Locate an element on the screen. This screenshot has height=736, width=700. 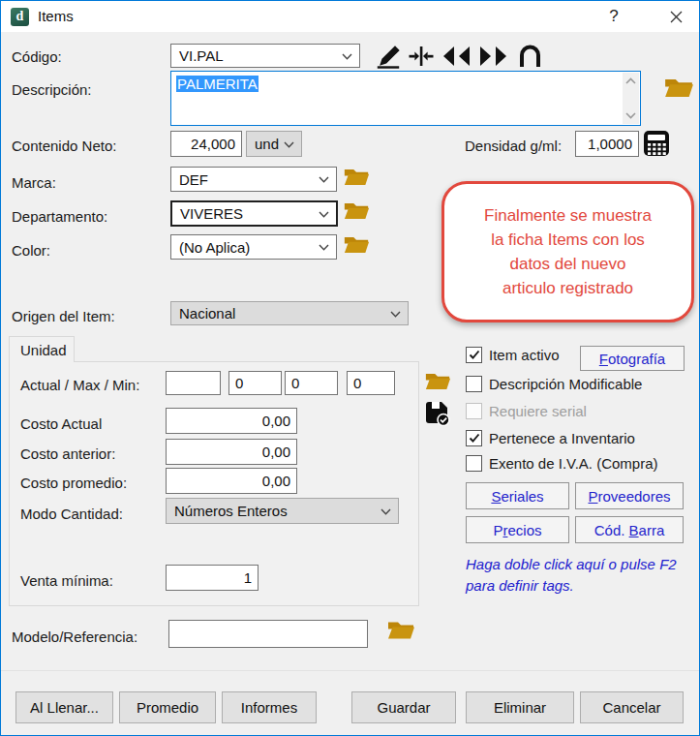
calculator-icon is located at coordinates (656, 143).